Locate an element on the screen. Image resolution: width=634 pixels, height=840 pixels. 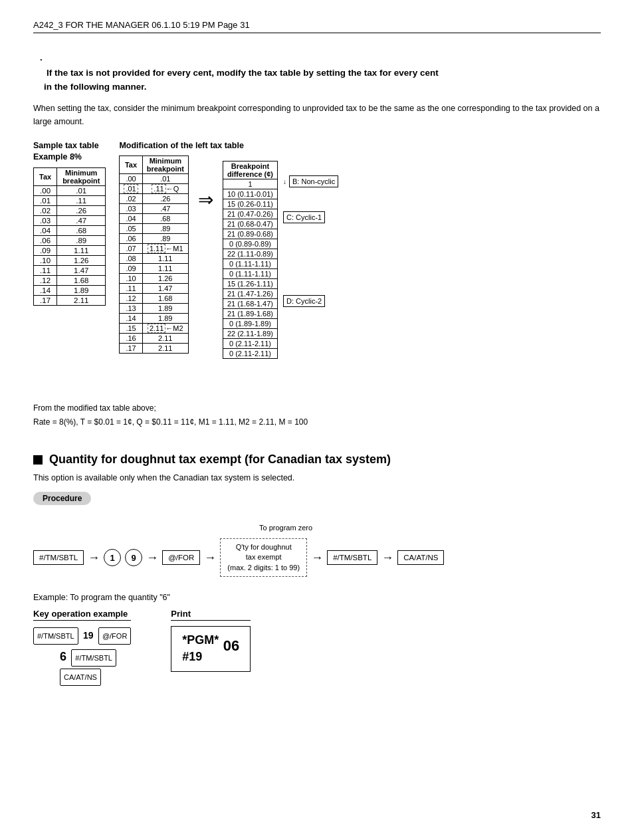
mod-table-tax: .07 is located at coordinates (131, 249).